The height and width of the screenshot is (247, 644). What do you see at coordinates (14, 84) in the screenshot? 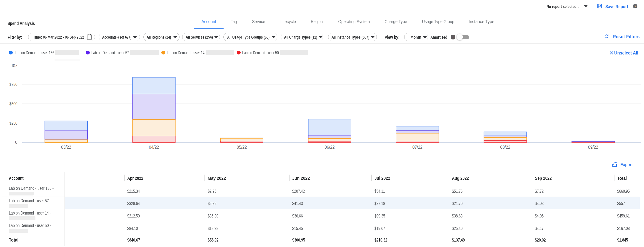
I see `svg-text: $750` at bounding box center [14, 84].